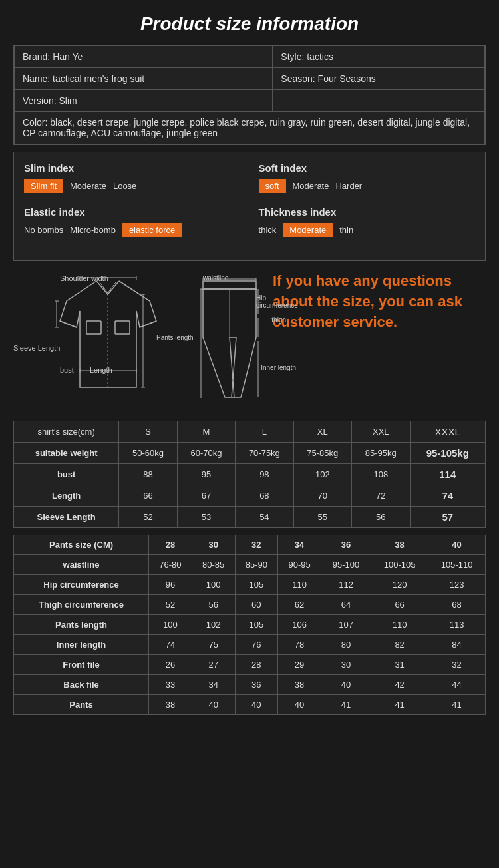  What do you see at coordinates (250, 496) in the screenshot?
I see `shirt-row-2: Length666768707274` at bounding box center [250, 496].